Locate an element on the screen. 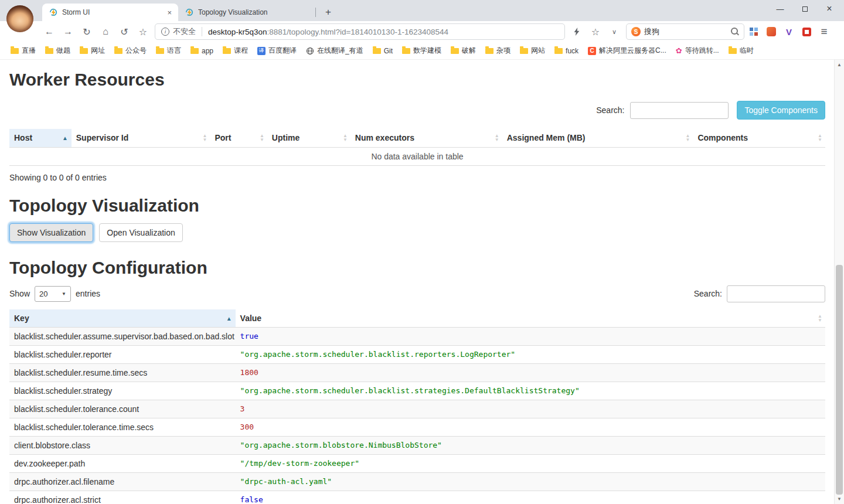 Image resolution: width=844 pixels, height=504 pixels. forward-icon: → is located at coordinates (68, 32).